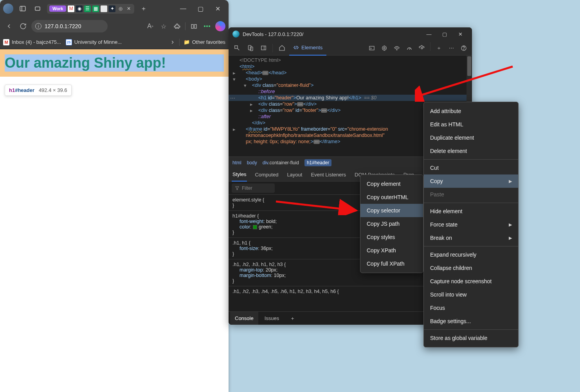  What do you see at coordinates (471, 211) in the screenshot?
I see `ctx-hide: Hide element` at bounding box center [471, 211].